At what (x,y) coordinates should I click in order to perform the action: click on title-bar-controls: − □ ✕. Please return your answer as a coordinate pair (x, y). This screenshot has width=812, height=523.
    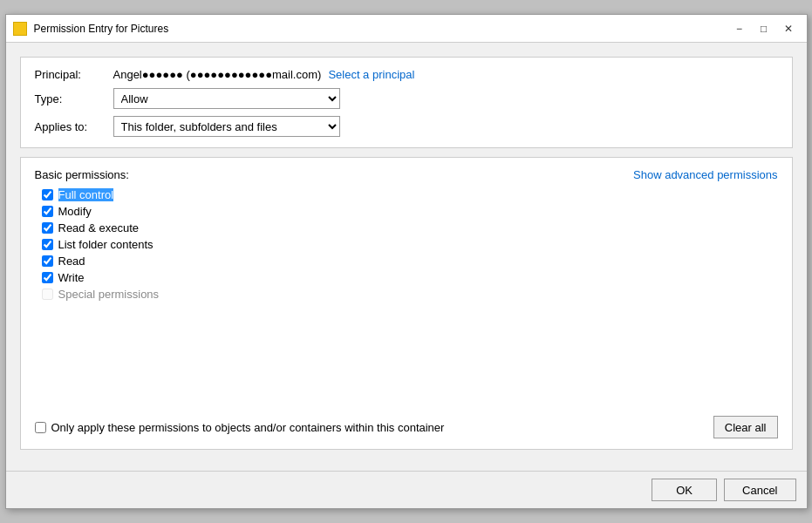
    Looking at the image, I should click on (764, 29).